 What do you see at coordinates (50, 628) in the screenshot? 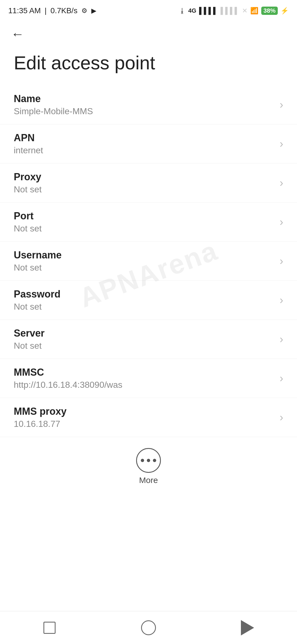
I see `nav-recent-button` at bounding box center [50, 628].